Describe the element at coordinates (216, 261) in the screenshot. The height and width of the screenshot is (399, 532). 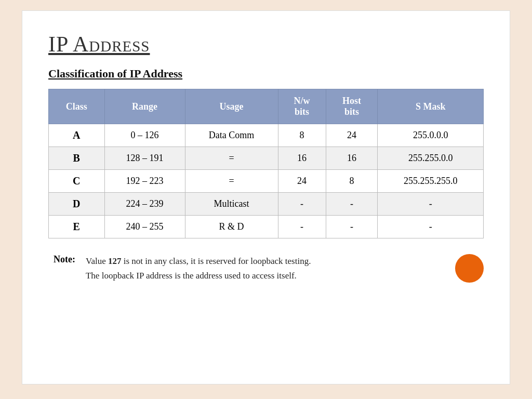
I see `note-text-2: is not in any class, it is reserved for …` at that location.